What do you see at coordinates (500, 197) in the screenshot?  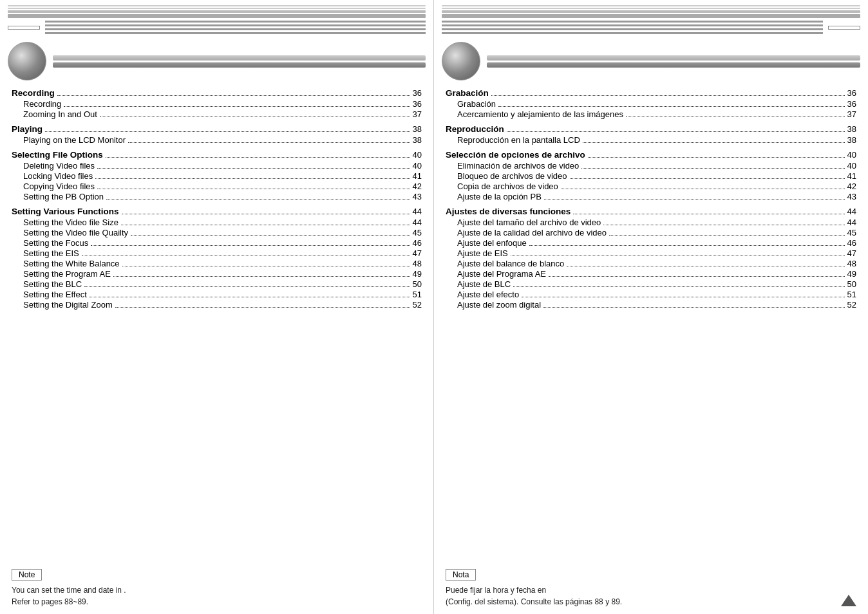 I see `toc-sub-title: Ajuste de la opción PB` at bounding box center [500, 197].